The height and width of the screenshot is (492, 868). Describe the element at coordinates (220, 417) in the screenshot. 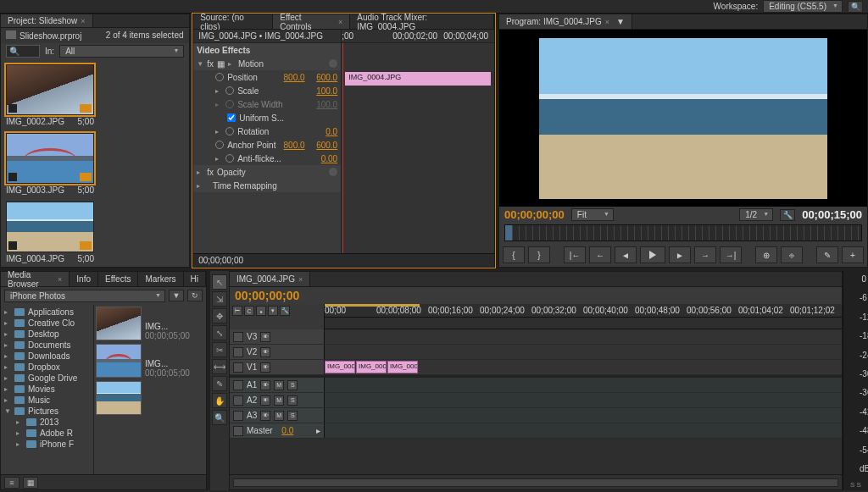

I see `tool-button: 🔍` at that location.